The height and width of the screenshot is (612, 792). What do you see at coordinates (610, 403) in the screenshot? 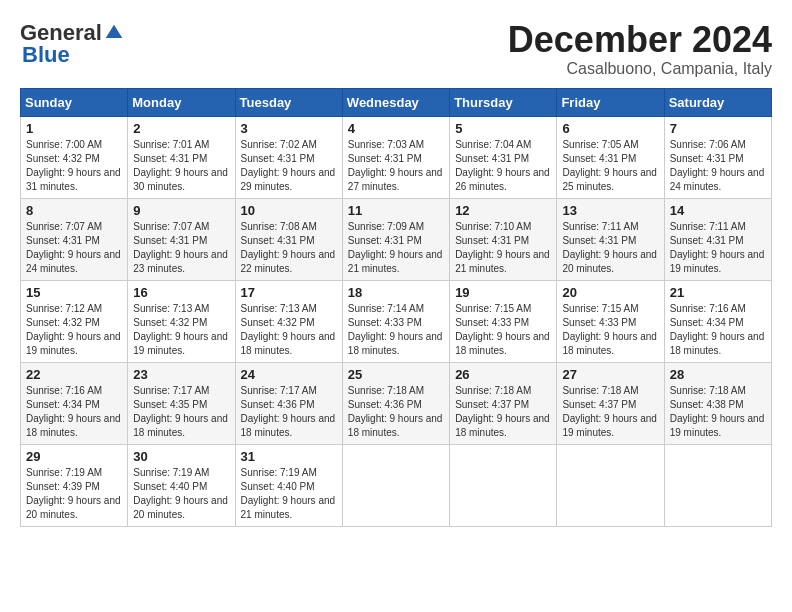
I see `calendar-day-cell: 27Sunrise: 7:18 AMSunset: 4:37 PMDayligh…` at bounding box center [610, 403].